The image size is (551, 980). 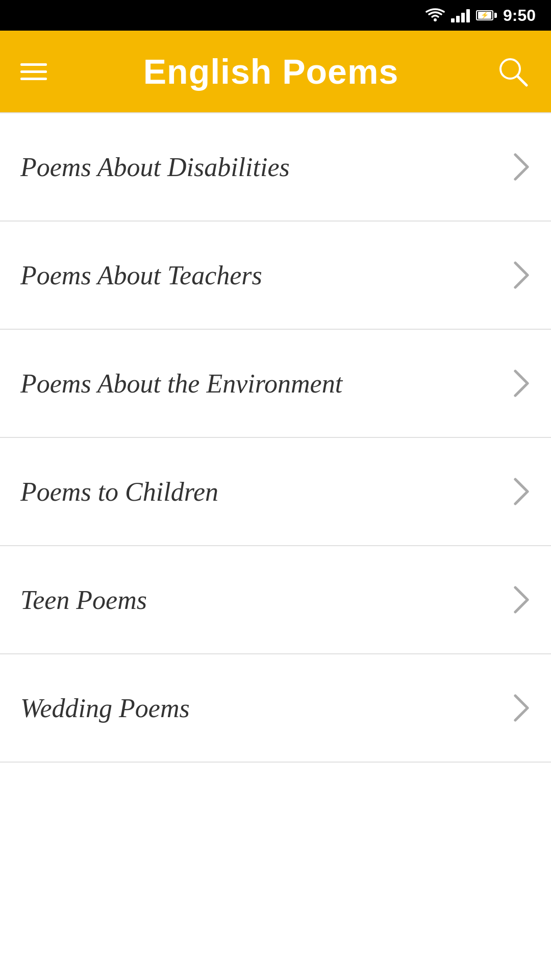 What do you see at coordinates (84, 600) in the screenshot?
I see `list-item-label-teen: Teen Poems` at bounding box center [84, 600].